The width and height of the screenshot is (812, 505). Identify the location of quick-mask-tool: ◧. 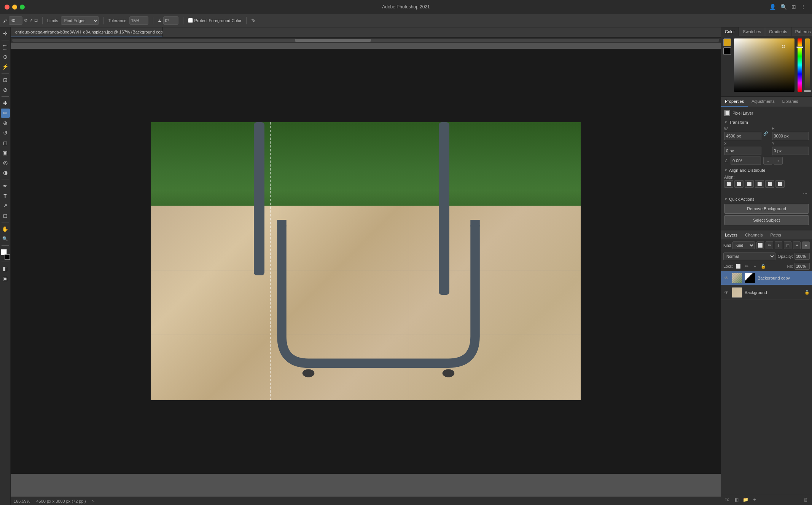
(5, 268).